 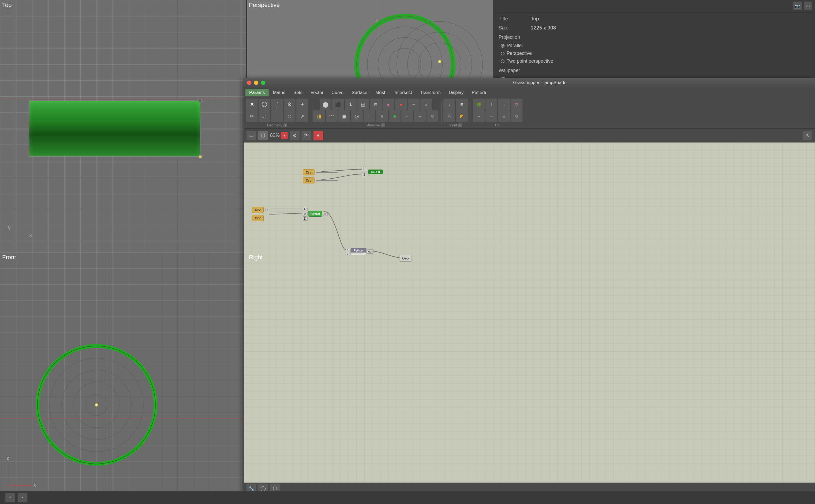 I want to click on tool-square-btn: ▣, so click(x=344, y=116).